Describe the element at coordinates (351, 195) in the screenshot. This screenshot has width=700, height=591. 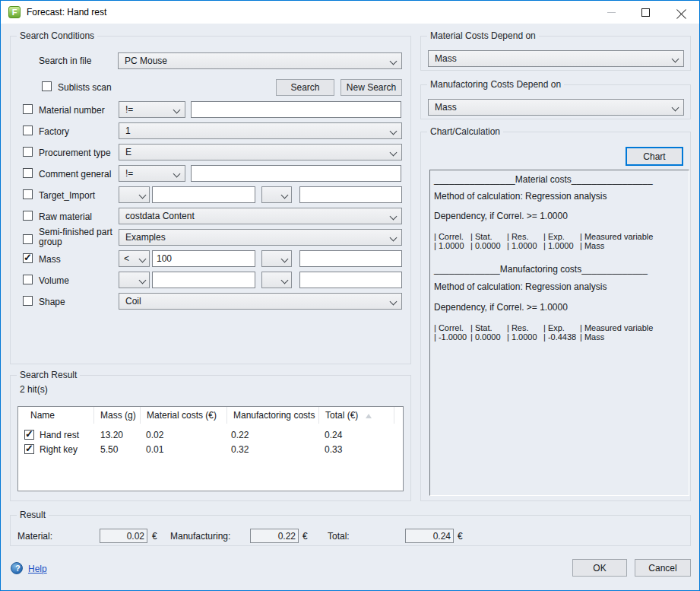
I see `target-import-value2-input` at that location.